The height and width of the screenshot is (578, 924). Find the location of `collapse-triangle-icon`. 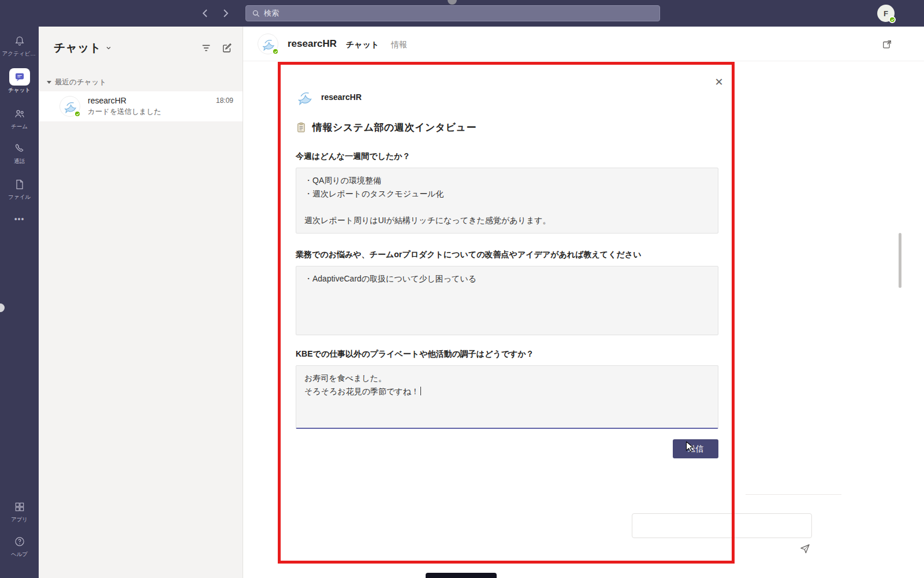

collapse-triangle-icon is located at coordinates (49, 82).